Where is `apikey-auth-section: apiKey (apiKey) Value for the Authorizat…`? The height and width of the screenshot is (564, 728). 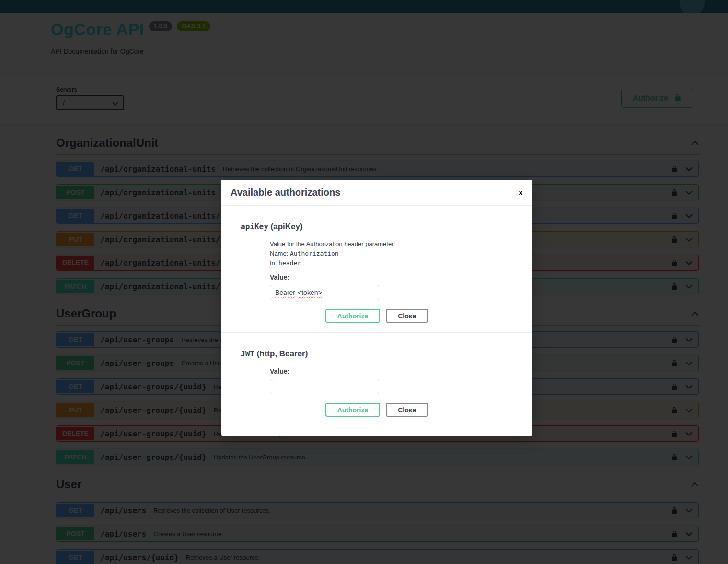
apikey-auth-section: apiKey (apiKey) Value for the Authorizat… is located at coordinates (377, 277).